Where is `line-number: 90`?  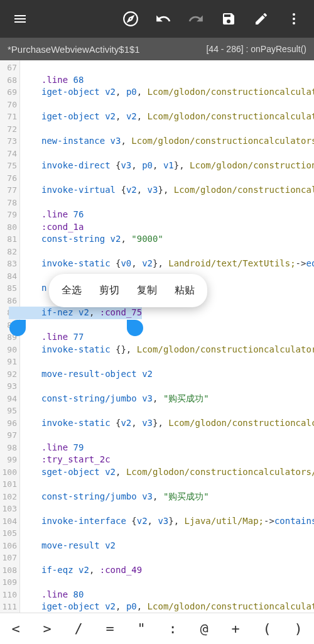
line-number: 90 is located at coordinates (10, 350).